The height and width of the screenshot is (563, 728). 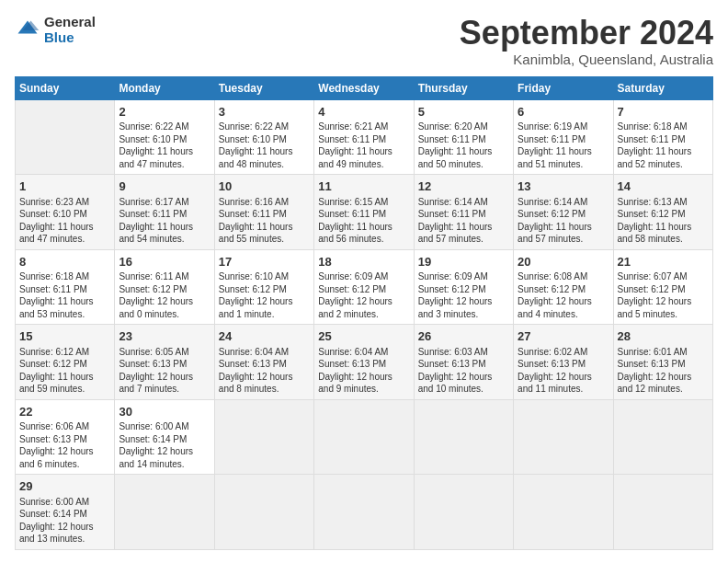 I want to click on day-number: 12, so click(x=463, y=187).